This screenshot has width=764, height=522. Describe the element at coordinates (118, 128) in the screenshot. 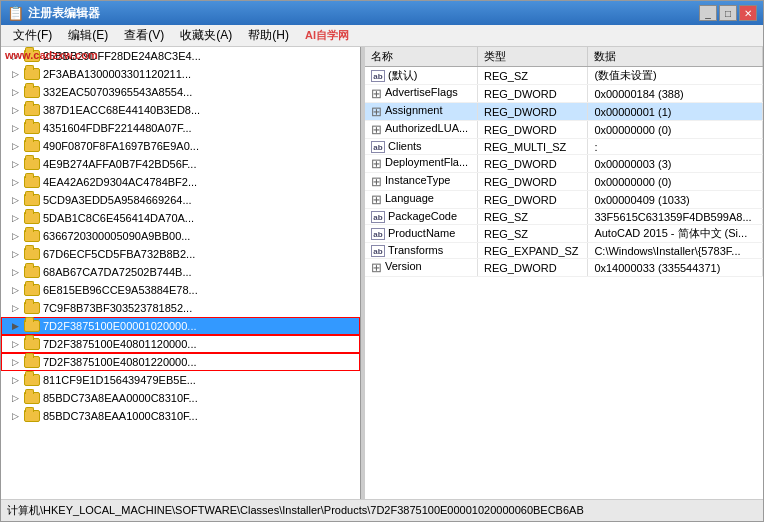

I see `tree-item-label: 4351604FDBF2214480A07F...` at that location.